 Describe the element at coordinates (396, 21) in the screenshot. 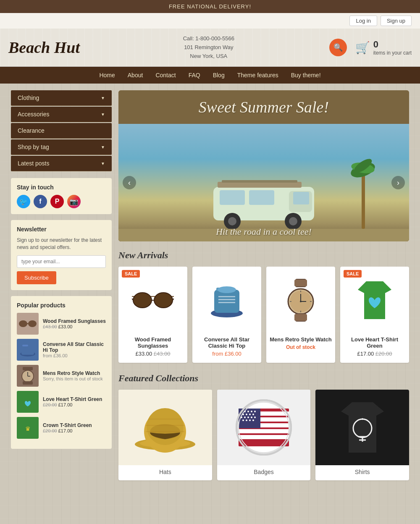

I see `signup-button: Sign up` at that location.